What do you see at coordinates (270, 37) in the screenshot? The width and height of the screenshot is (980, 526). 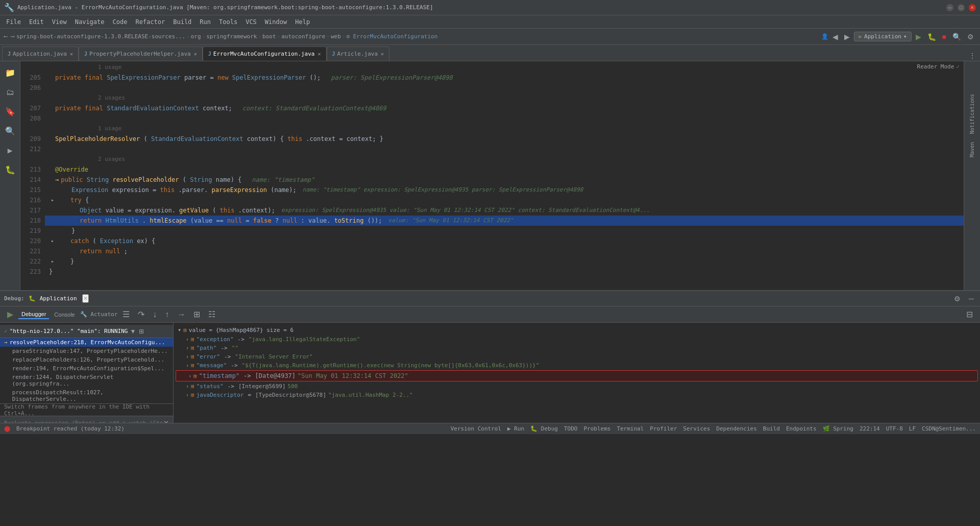 I see `breadcrumb-boot: boot` at bounding box center [270, 37].